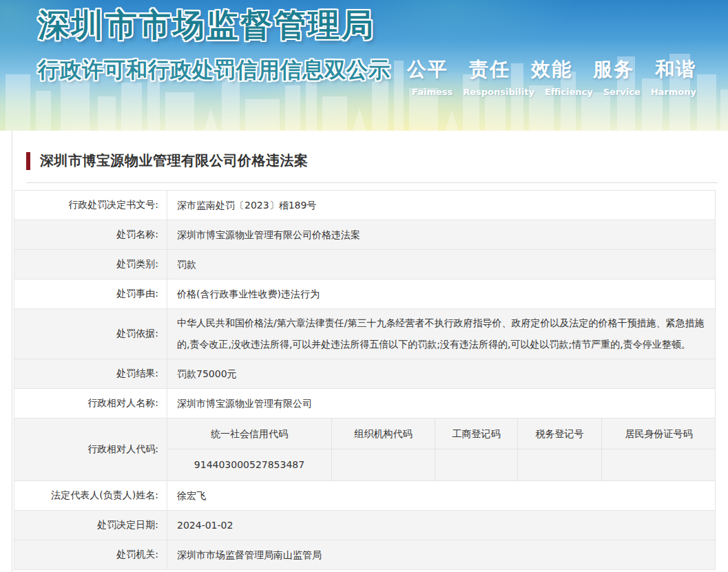 The height and width of the screenshot is (572, 728). I want to click on row-label: 法定代表人(负责人)姓名:, so click(91, 496).